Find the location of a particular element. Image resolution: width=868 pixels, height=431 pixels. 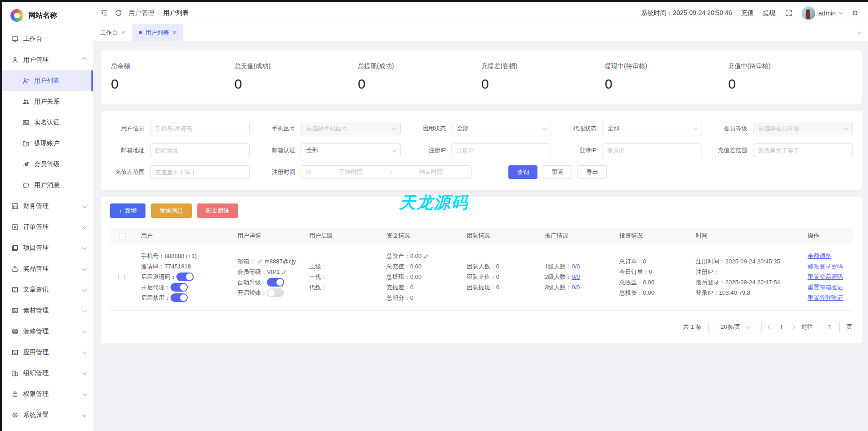

prev-page-button is located at coordinates (770, 327).